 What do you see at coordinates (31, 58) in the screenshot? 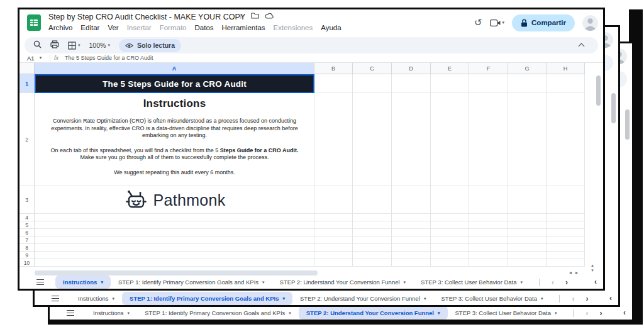
I see `active-cell-reference: A1` at bounding box center [31, 58].